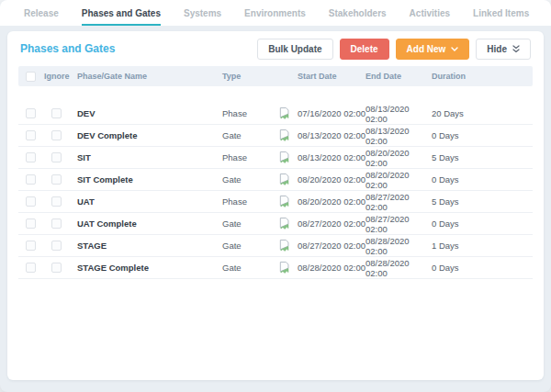  What do you see at coordinates (121, 13) in the screenshot?
I see `tab-phases-and-gates: Phases and Gates` at bounding box center [121, 13].